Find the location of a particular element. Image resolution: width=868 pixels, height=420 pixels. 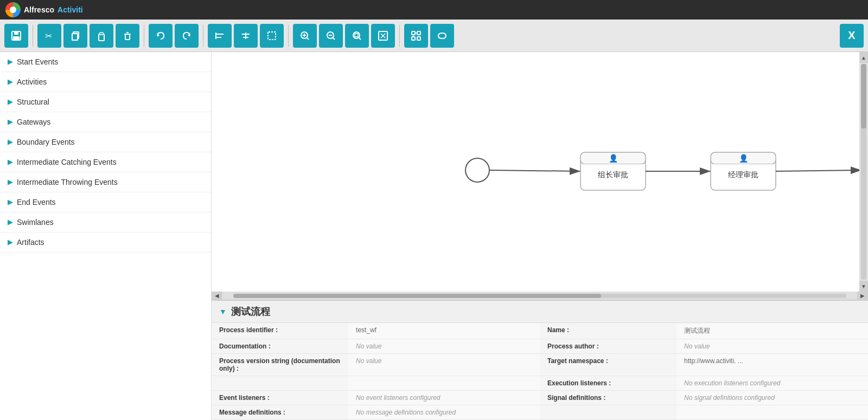

hscroll-thumb is located at coordinates (417, 296).